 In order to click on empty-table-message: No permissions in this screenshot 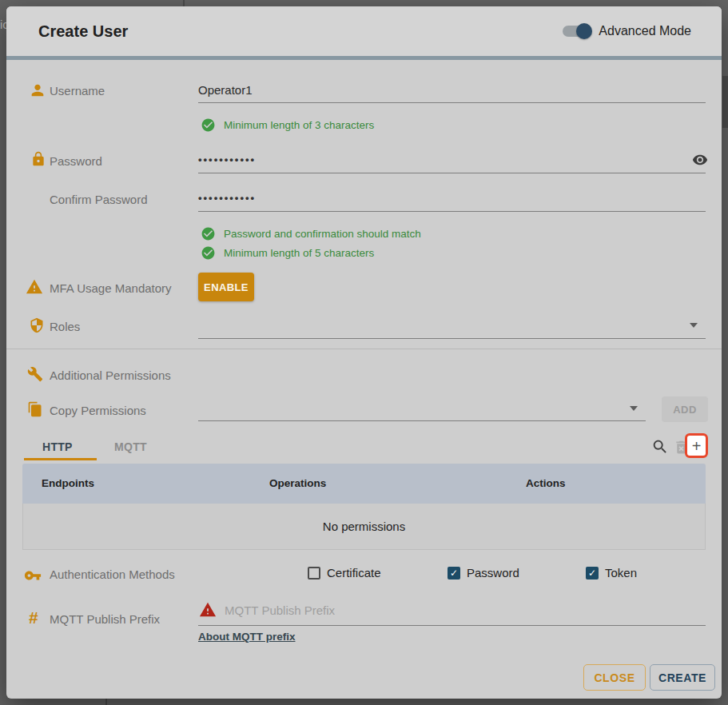, I will do `click(364, 526)`.